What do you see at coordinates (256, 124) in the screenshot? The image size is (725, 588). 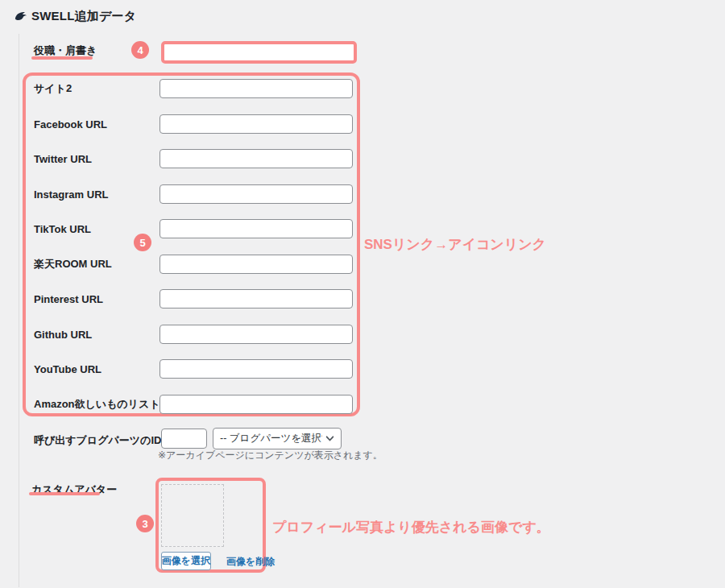 I see `facebook-url-input` at bounding box center [256, 124].